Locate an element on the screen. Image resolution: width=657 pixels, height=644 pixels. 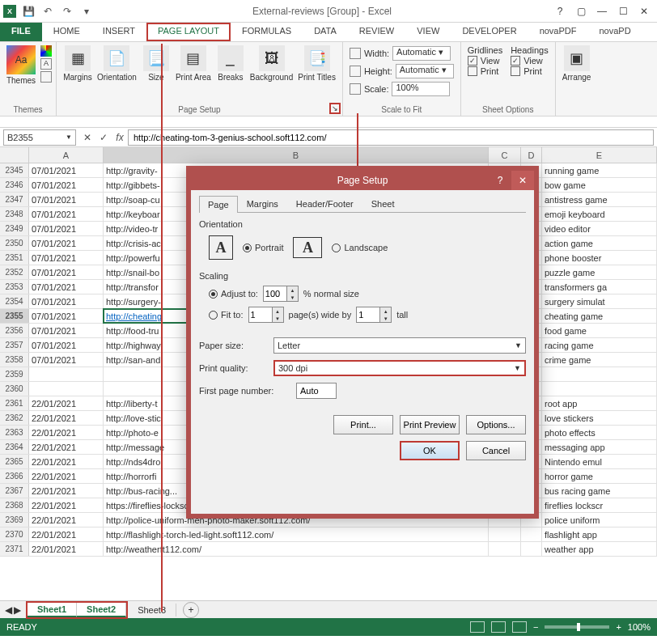
row-header: 2354 is located at coordinates (15, 301).